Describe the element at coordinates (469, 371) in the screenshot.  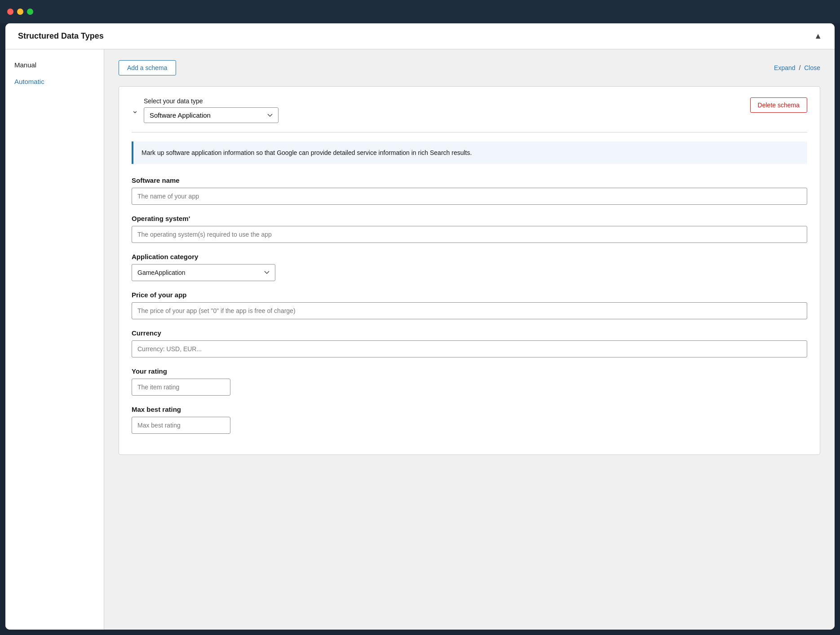
I see `field-label-your-rating: Your rating` at that location.